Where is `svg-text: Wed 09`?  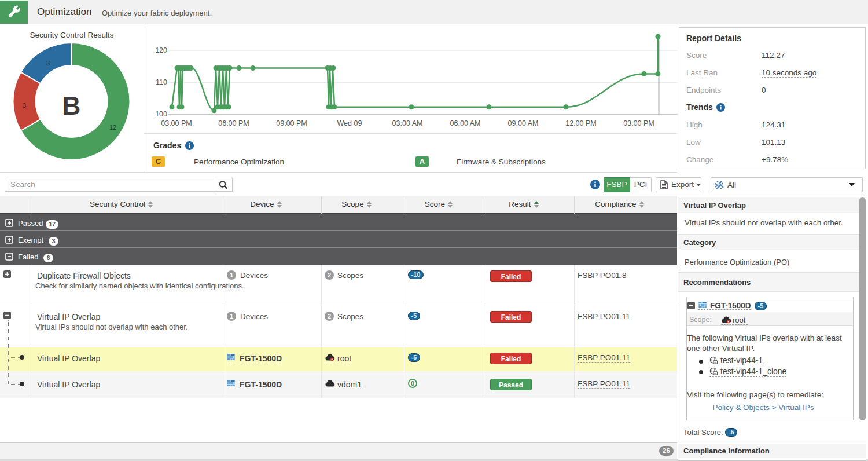
svg-text: Wed 09 is located at coordinates (350, 123).